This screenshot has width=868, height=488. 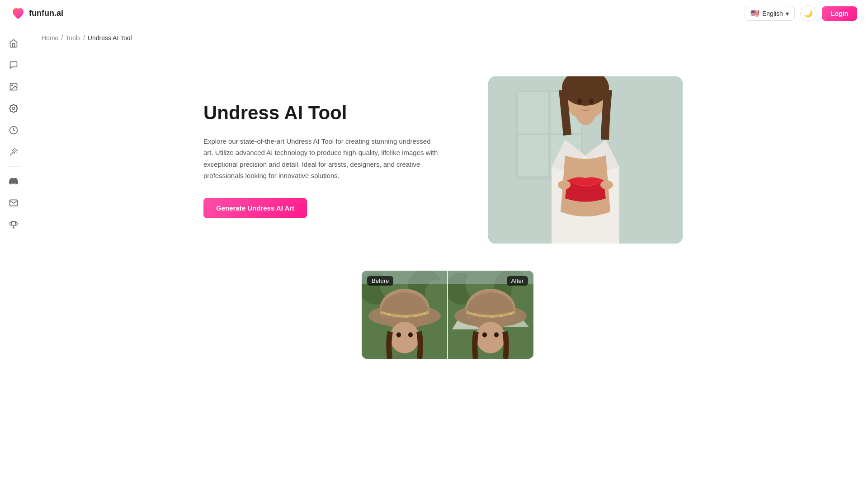 I want to click on sidebar-item-activity, so click(x=14, y=130).